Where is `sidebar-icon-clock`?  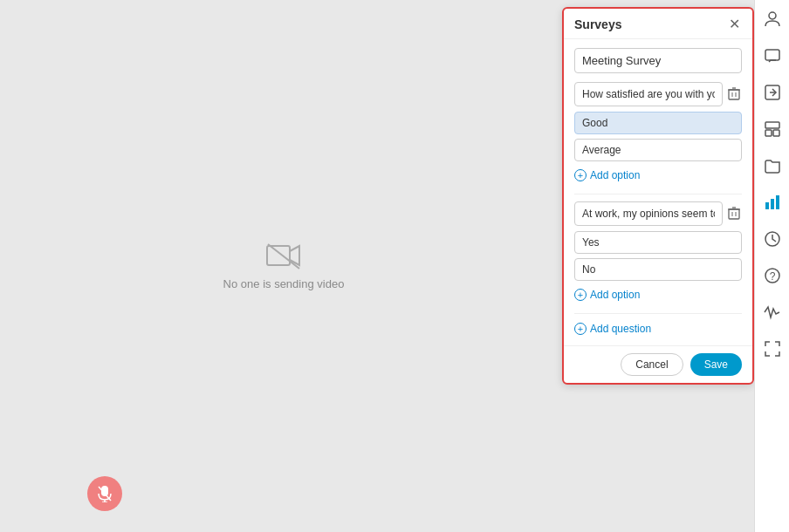 sidebar-icon-clock is located at coordinates (772, 239).